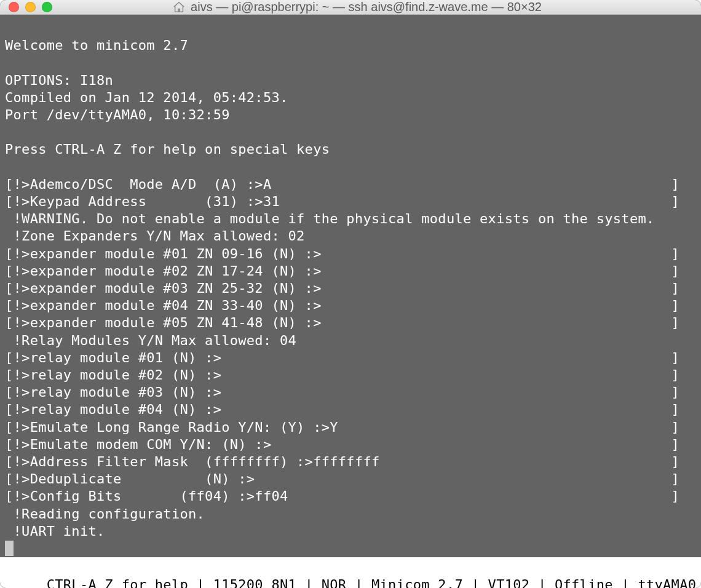 The image size is (701, 588). I want to click on terminal-line: Press CTRL-A Z for help on special keys, so click(350, 149).